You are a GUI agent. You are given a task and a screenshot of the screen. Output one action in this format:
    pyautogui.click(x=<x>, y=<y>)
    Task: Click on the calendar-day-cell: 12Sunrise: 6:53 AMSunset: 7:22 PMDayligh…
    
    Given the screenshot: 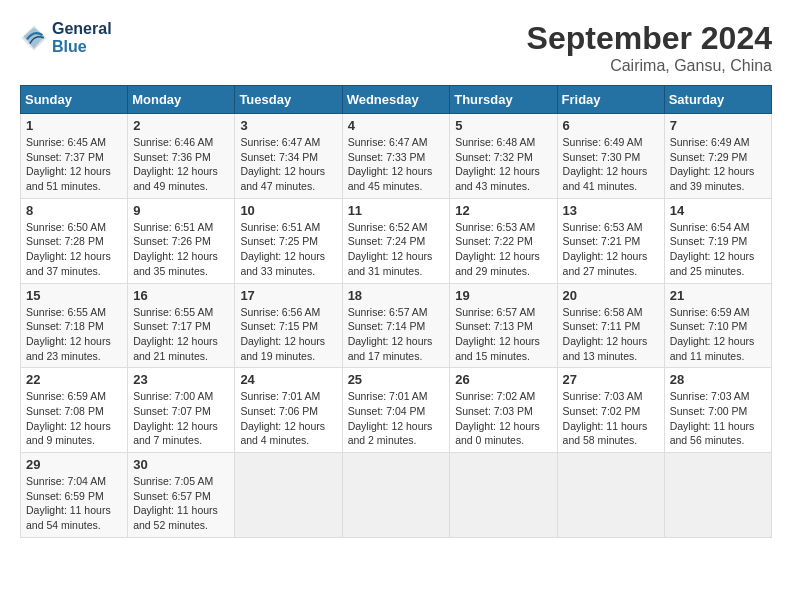 What is the action you would take?
    pyautogui.click(x=504, y=240)
    